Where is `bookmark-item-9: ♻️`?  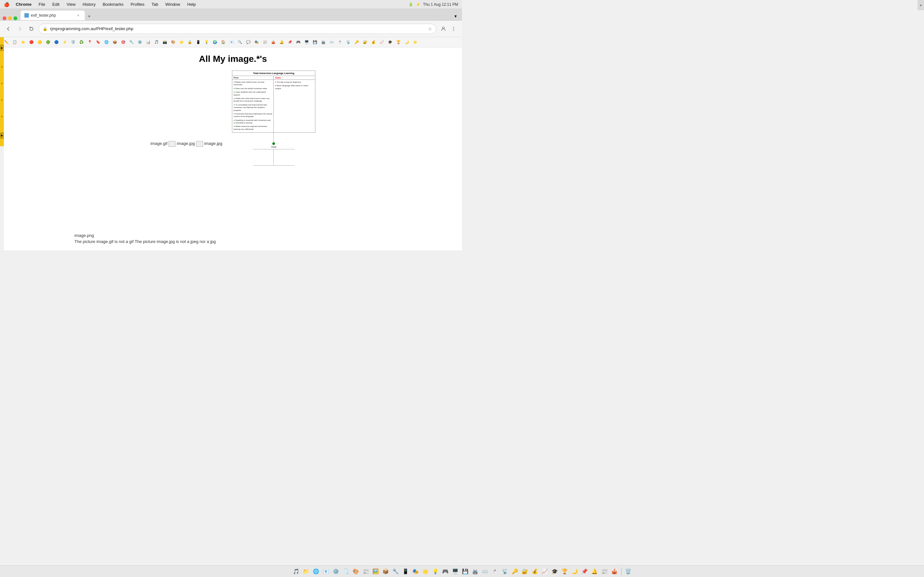 bookmark-item-9: ♻️ is located at coordinates (82, 42).